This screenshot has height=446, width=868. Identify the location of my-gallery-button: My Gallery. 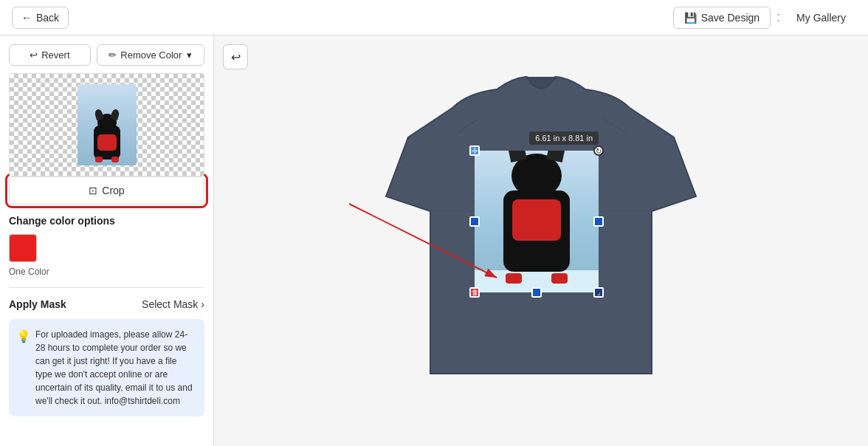
(821, 18).